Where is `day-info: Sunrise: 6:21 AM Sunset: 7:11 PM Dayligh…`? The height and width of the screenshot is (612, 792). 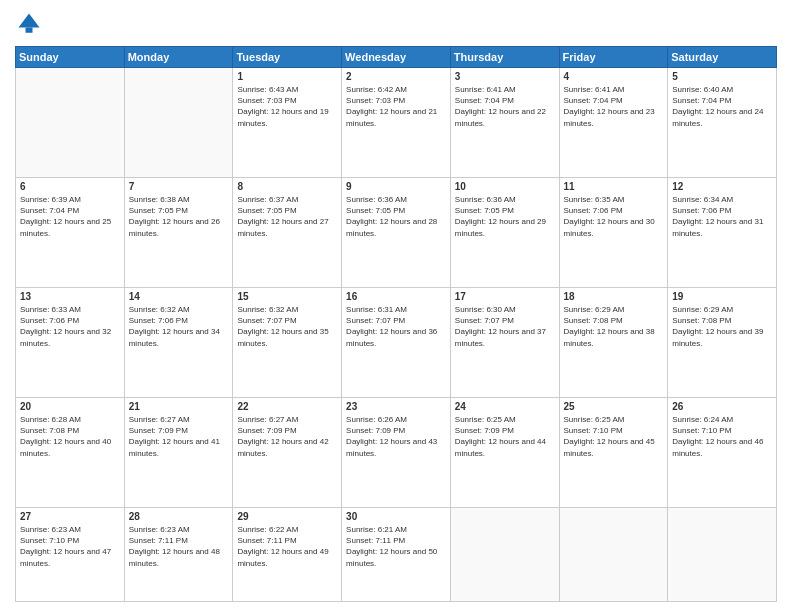 day-info: Sunrise: 6:21 AM Sunset: 7:11 PM Dayligh… is located at coordinates (396, 546).